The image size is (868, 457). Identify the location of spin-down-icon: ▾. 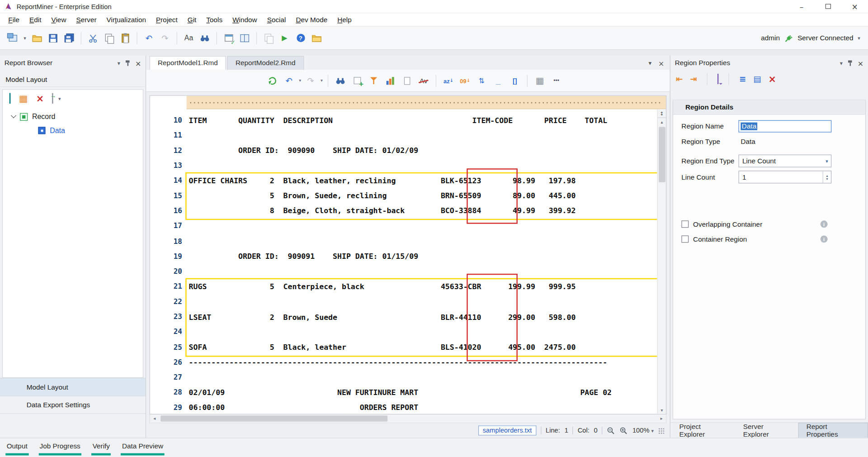
(827, 178).